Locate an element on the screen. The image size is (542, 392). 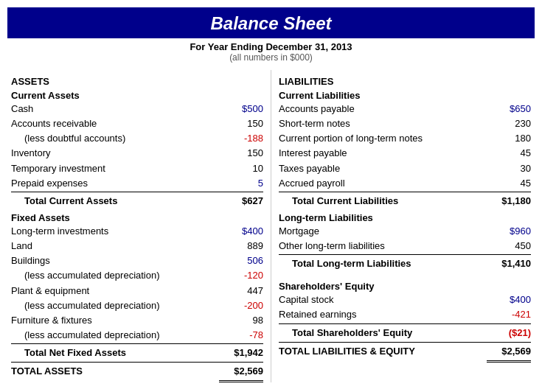
total-label: Total Net Fixed Assets is located at coordinates (115, 353).